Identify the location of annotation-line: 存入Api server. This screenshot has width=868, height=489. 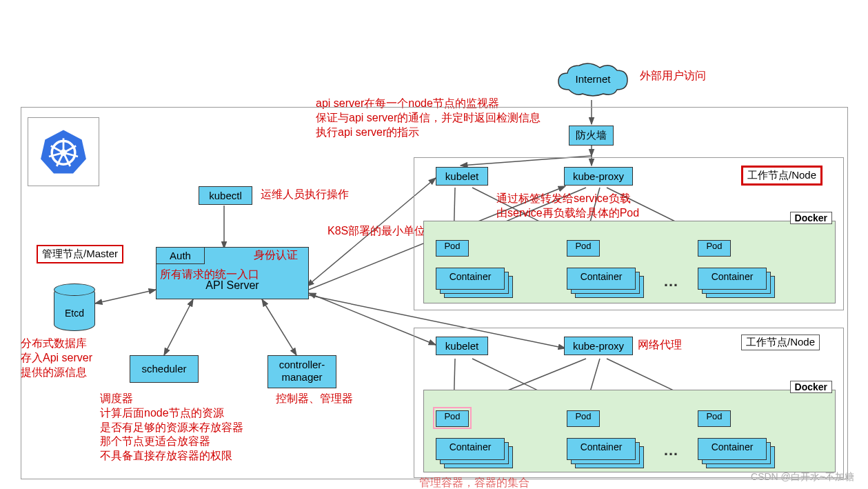
(57, 359).